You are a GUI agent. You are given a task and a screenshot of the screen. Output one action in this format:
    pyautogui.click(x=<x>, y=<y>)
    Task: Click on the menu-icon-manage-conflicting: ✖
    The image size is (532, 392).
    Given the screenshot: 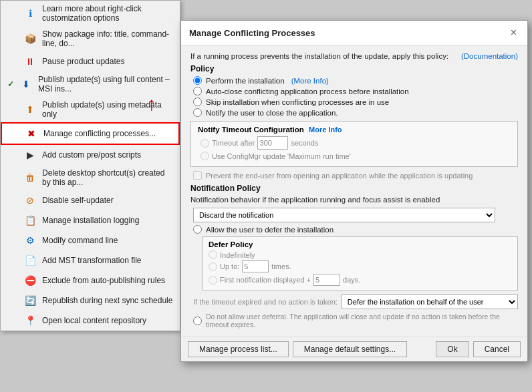 What is the action you would take?
    pyautogui.click(x=31, y=134)
    